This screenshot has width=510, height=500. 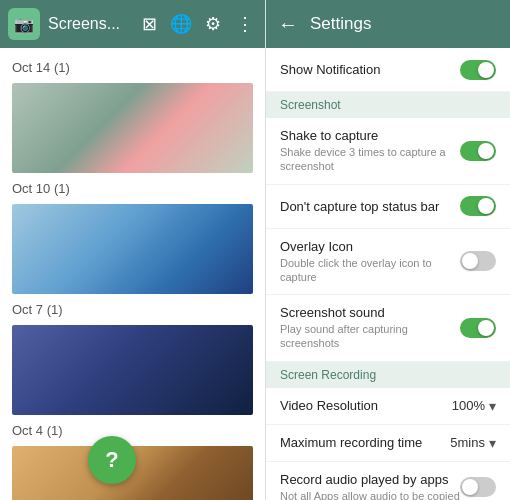 What do you see at coordinates (24, 24) in the screenshot?
I see `app-icon: 📷` at bounding box center [24, 24].